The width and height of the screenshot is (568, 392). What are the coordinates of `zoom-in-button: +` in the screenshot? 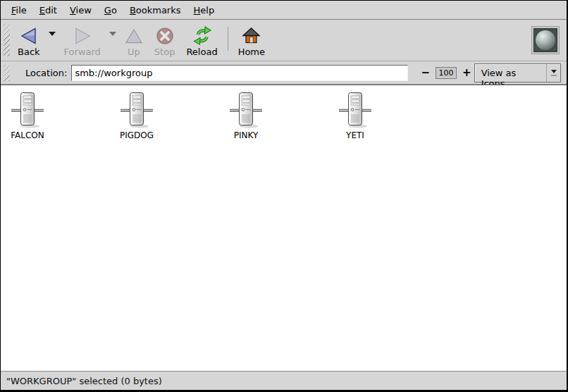 It's located at (467, 73).